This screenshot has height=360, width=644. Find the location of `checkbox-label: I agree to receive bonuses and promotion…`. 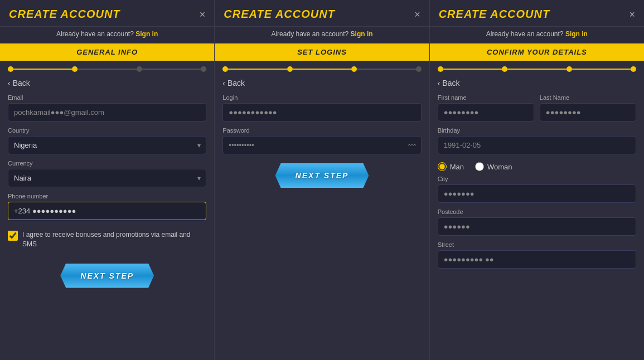

checkbox-label: I agree to receive bonuses and promotion… is located at coordinates (114, 240).